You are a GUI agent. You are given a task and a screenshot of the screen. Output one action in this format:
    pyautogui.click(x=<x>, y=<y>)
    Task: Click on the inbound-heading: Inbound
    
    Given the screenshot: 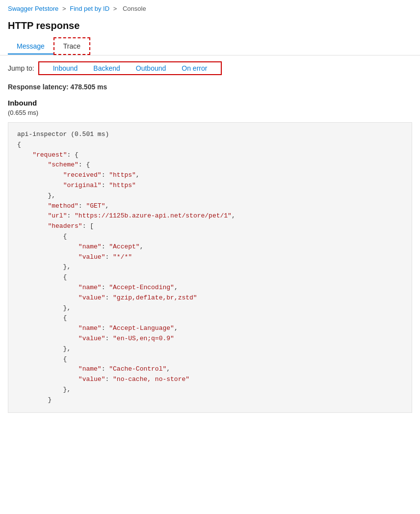 What is the action you would take?
    pyautogui.click(x=210, y=102)
    